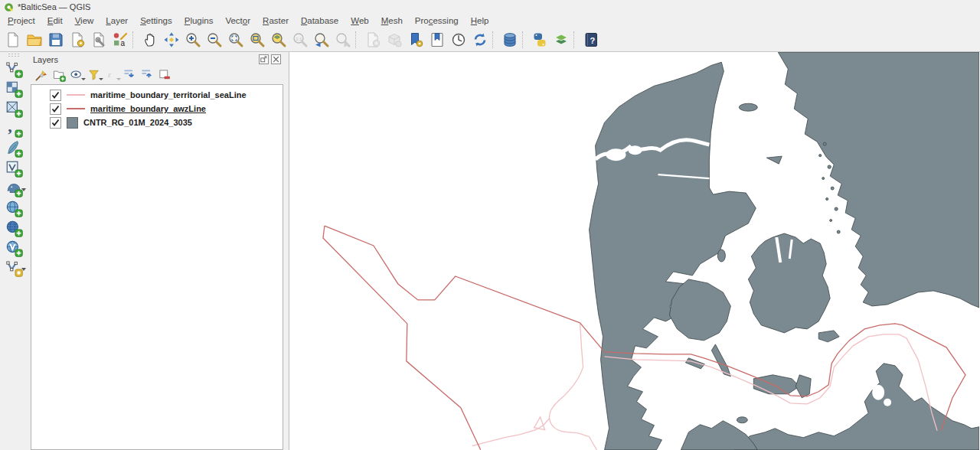  I want to click on new-map-view-button, so click(373, 40).